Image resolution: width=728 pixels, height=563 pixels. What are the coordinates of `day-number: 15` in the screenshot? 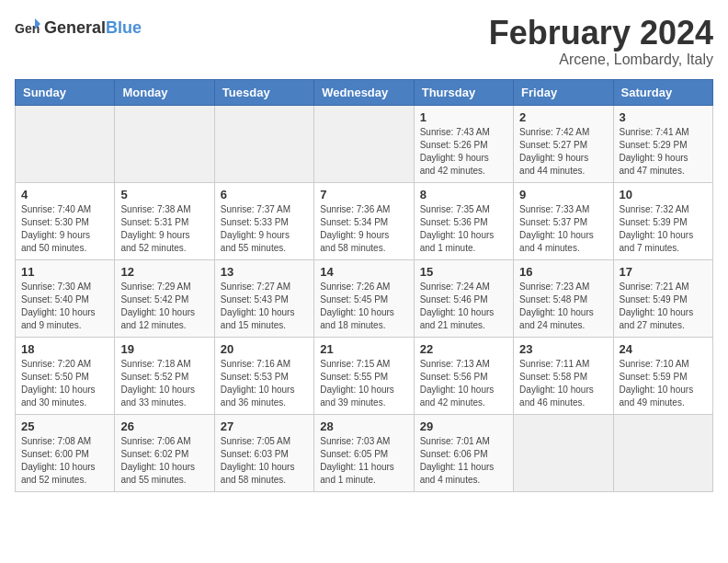 It's located at (463, 272).